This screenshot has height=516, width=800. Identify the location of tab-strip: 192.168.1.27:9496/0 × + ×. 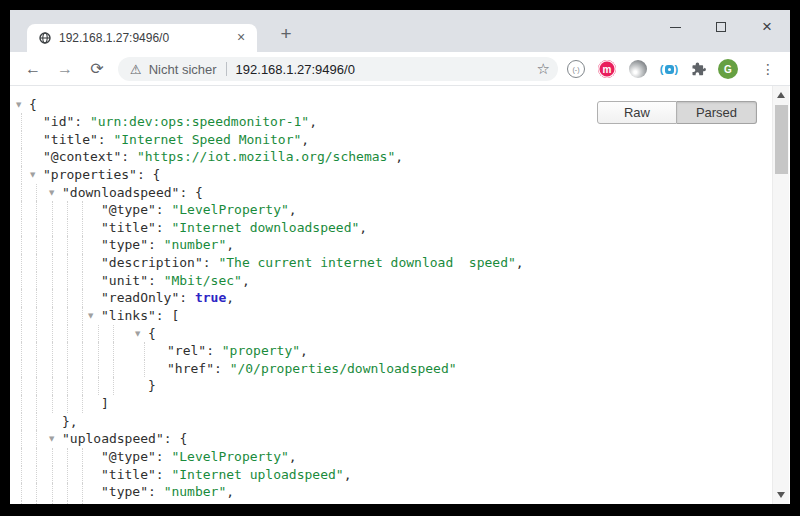
(400, 31).